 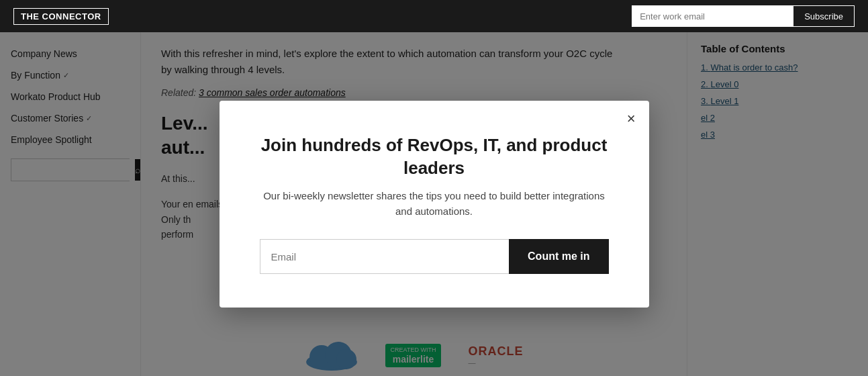 I want to click on modal-title: Join hundreds of RevOps, IT, and product…, so click(x=434, y=157).